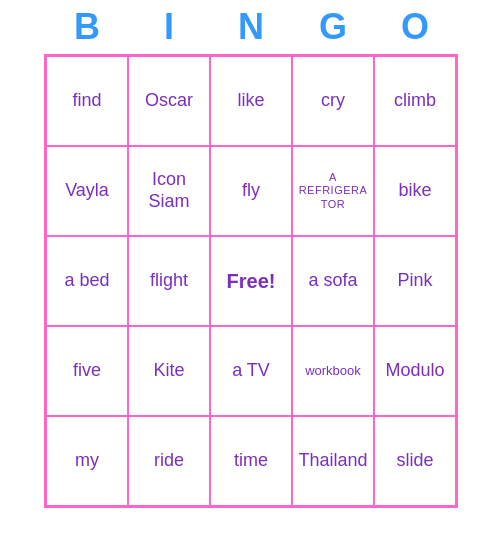  Describe the element at coordinates (251, 191) in the screenshot. I see `bingo-cell-r1-c2: fly` at that location.